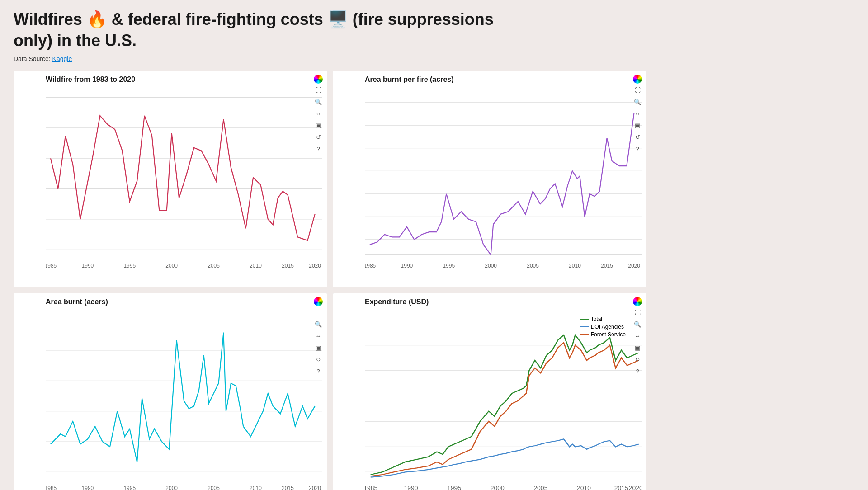 The image size is (868, 490). What do you see at coordinates (597, 319) in the screenshot?
I see `legend-total-label: Total` at bounding box center [597, 319].